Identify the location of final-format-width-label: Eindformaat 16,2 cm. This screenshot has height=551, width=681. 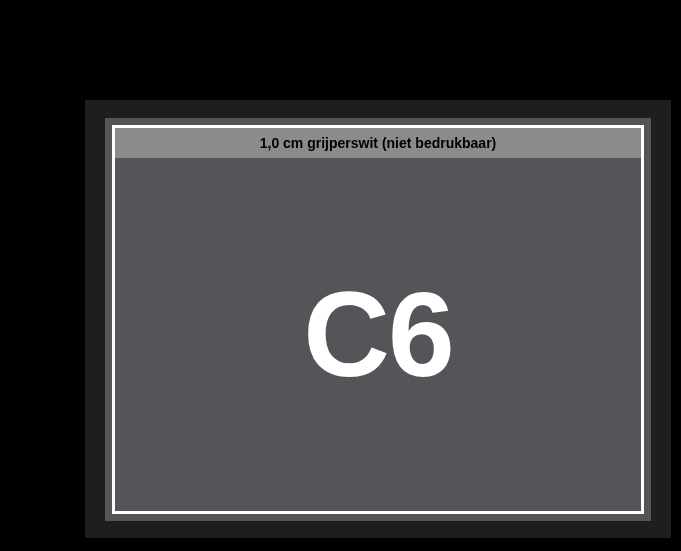
(378, 68).